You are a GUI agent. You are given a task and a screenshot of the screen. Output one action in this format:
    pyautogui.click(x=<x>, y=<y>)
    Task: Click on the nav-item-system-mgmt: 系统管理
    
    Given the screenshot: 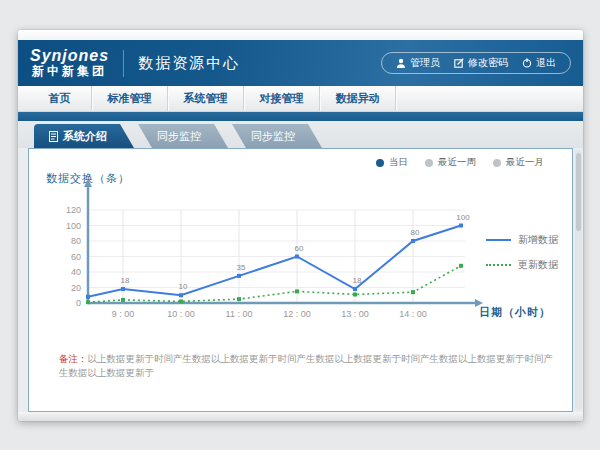 What is the action you would take?
    pyautogui.click(x=206, y=98)
    